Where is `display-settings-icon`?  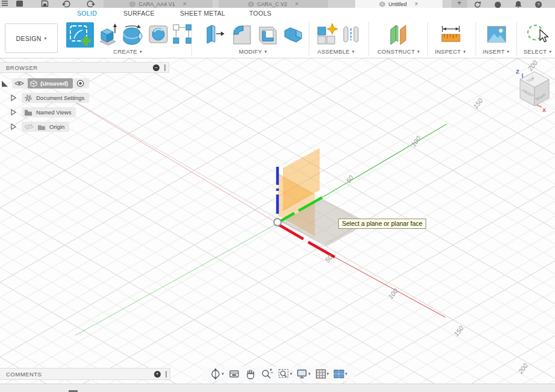 display-settings-icon is located at coordinates (302, 374).